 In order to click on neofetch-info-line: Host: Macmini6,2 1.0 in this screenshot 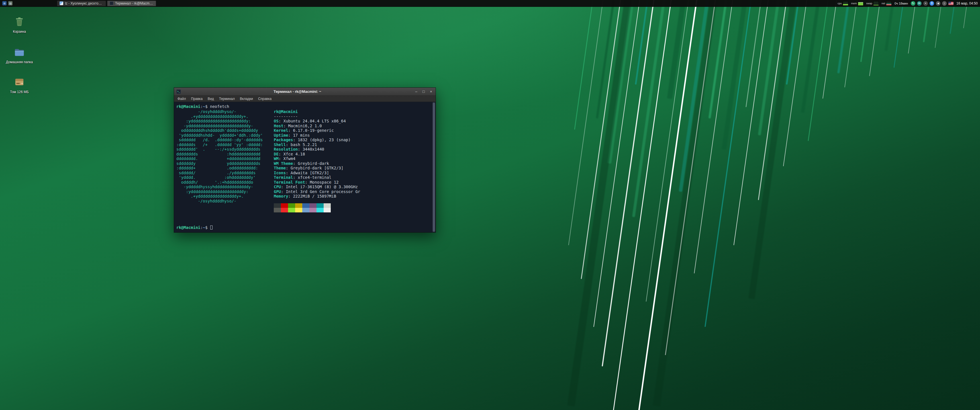, I will do `click(317, 126)`.